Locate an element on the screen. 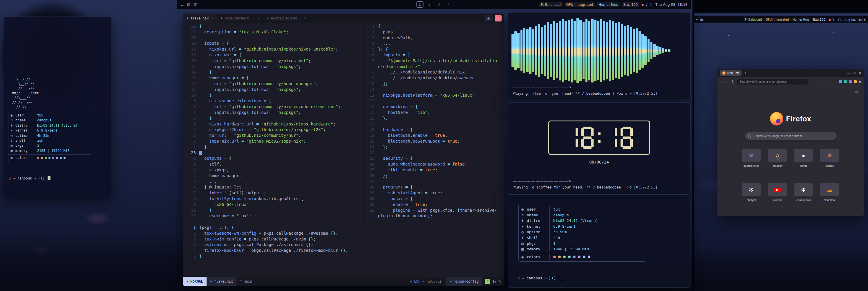  code-line: 6 } @ inputs: let is located at coordinates (273, 187).